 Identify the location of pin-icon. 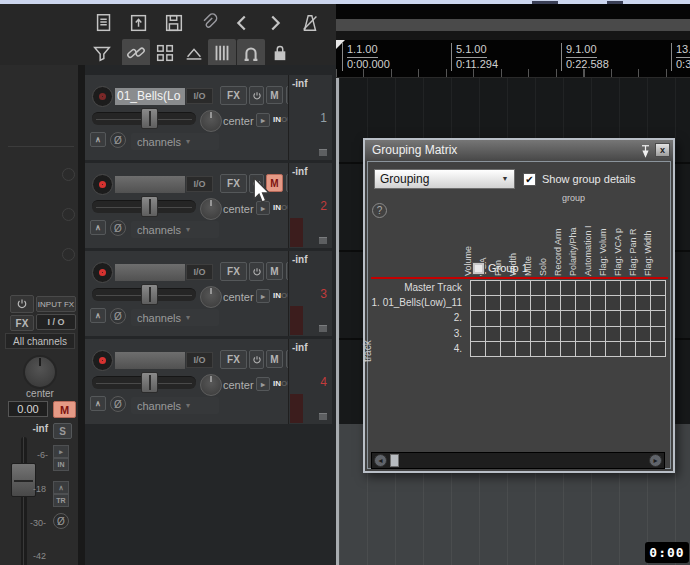
(645, 150).